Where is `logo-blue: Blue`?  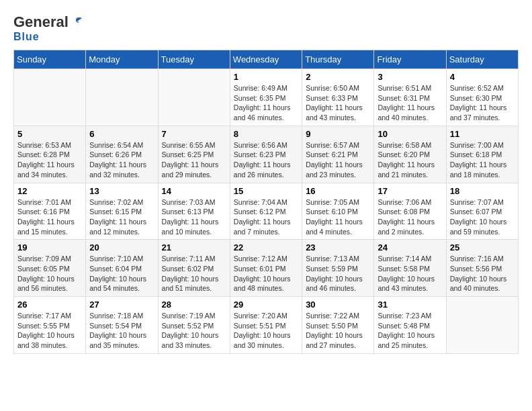
logo-blue: Blue is located at coordinates (27, 37).